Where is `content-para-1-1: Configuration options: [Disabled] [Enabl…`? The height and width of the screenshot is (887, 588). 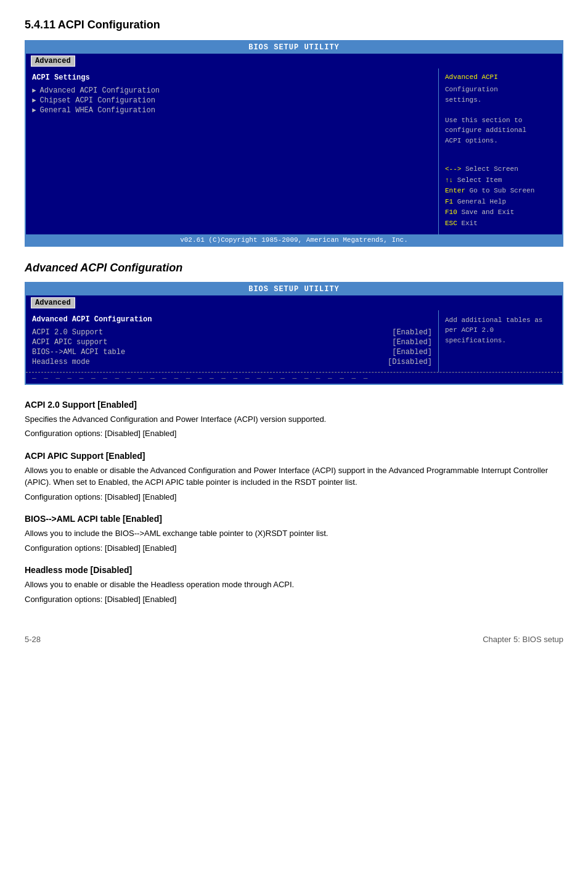 content-para-1-1: Configuration options: [Disabled] [Enabl… is located at coordinates (294, 497).